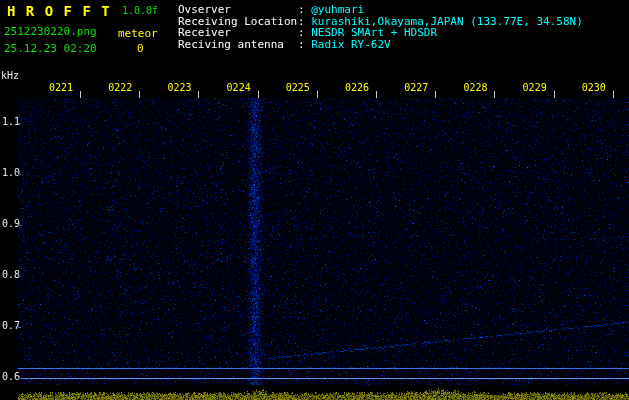  What do you see at coordinates (380, 27) in the screenshot?
I see `observation-info: Ovserver: @yuhmariReceiving Location: ku…` at bounding box center [380, 27].